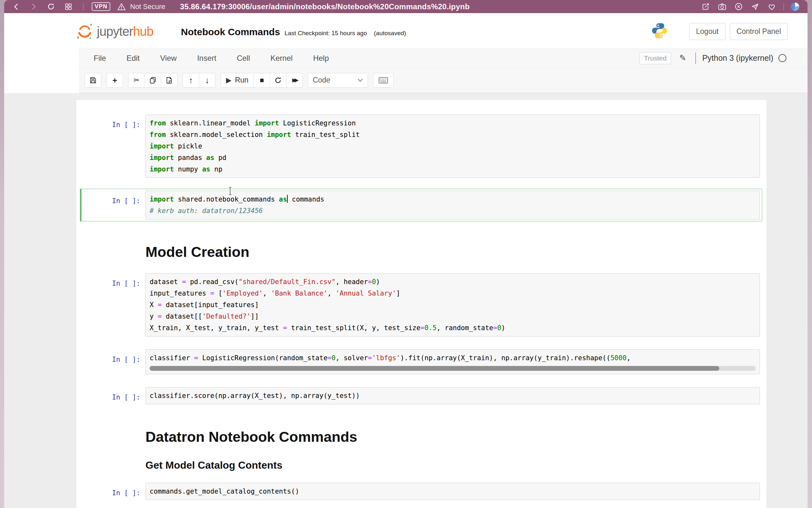  Describe the element at coordinates (772, 7) in the screenshot. I see `heart-icon` at that location.